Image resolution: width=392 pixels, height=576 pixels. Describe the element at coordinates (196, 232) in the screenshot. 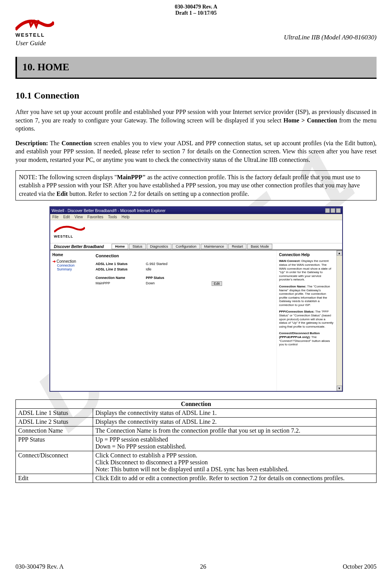

I see `app-logo-area: WESTELL` at that location.